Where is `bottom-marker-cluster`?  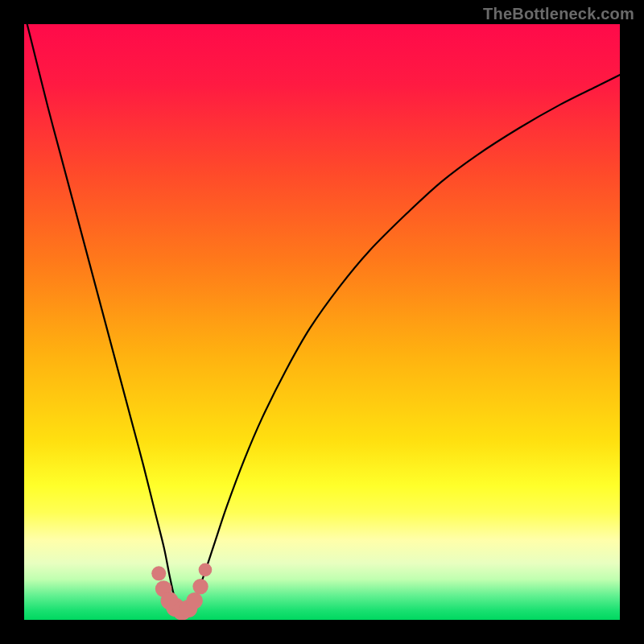 bottom-marker-cluster is located at coordinates (182, 592).